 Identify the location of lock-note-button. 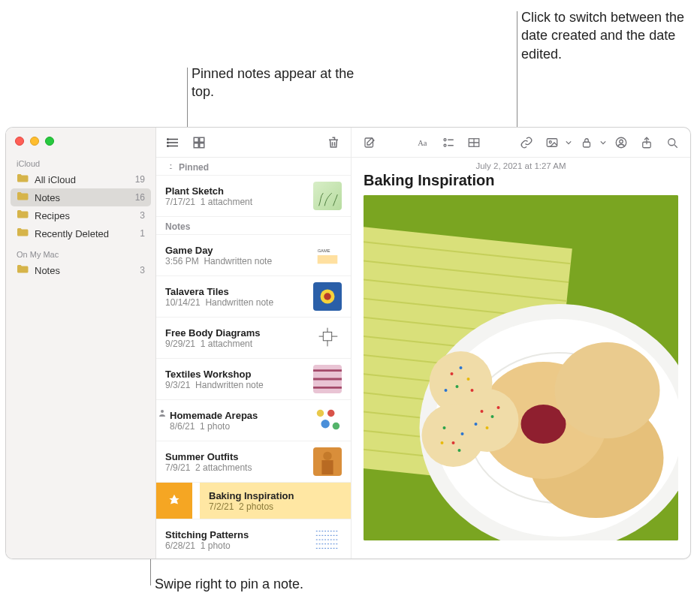
(587, 143).